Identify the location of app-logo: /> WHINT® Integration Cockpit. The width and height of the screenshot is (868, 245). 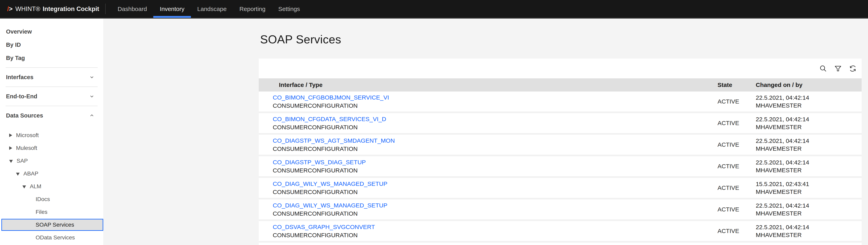
(53, 9).